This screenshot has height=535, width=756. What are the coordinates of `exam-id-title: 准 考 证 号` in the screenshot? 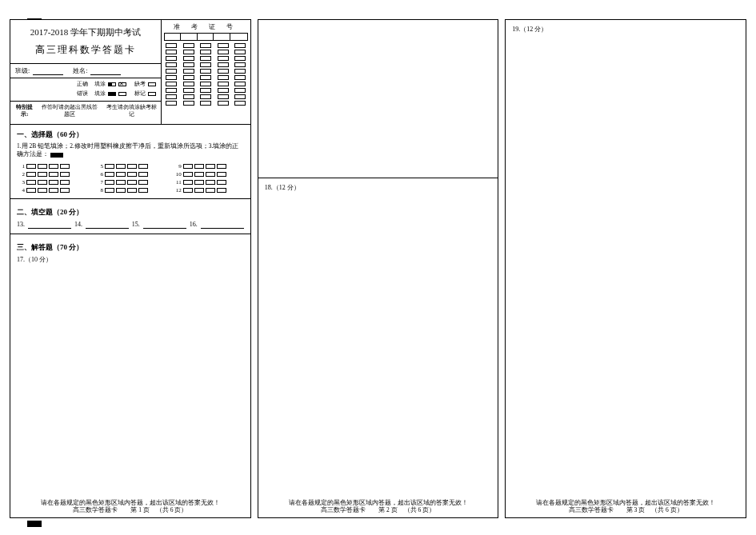 It's located at (206, 27).